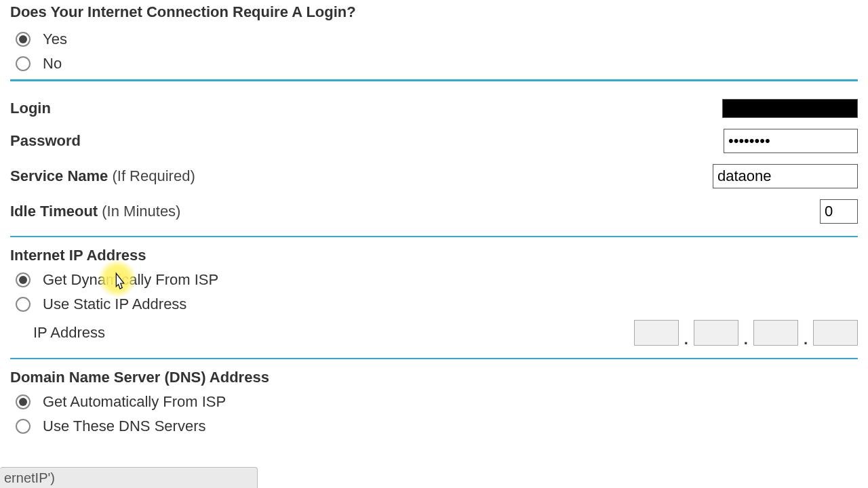  What do you see at coordinates (442, 39) in the screenshot?
I see `login-required-yes-row: Yes` at bounding box center [442, 39].